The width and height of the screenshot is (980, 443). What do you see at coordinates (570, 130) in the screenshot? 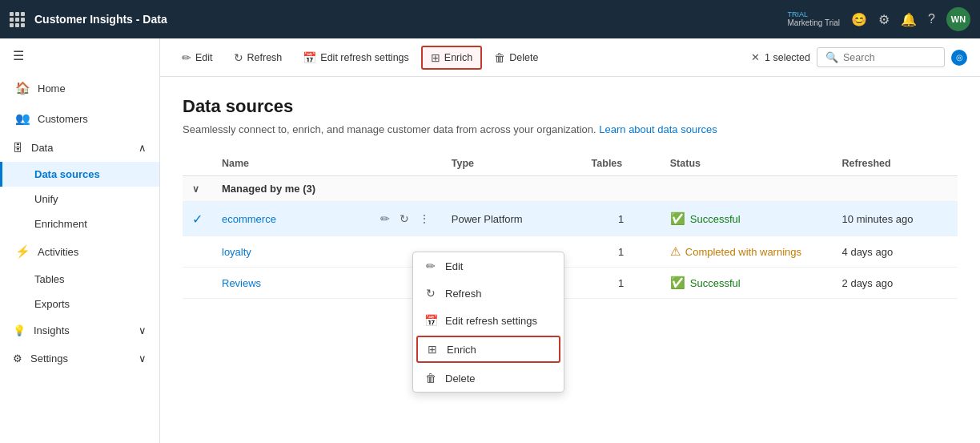
I see `page-description: Seamlessly connect to, enrich, and manag…` at bounding box center [570, 130].